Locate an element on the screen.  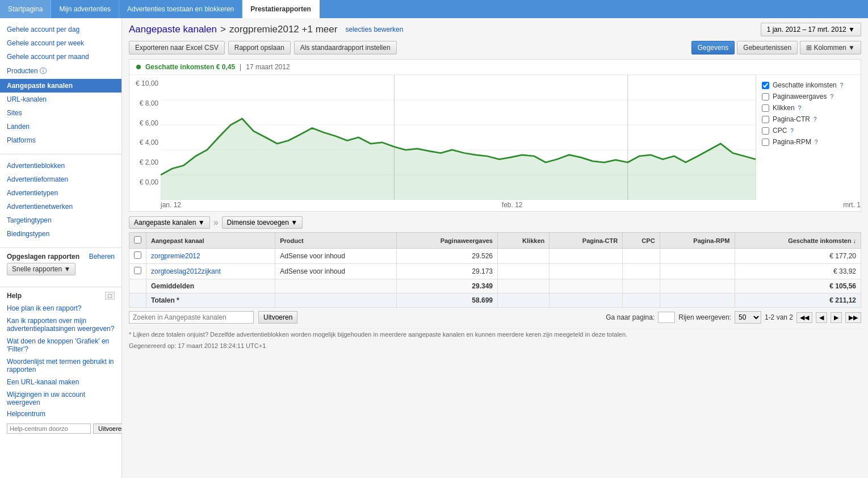
sidebar-item-gehele-account-maand: Gehele account per maand is located at coordinates (61, 57).